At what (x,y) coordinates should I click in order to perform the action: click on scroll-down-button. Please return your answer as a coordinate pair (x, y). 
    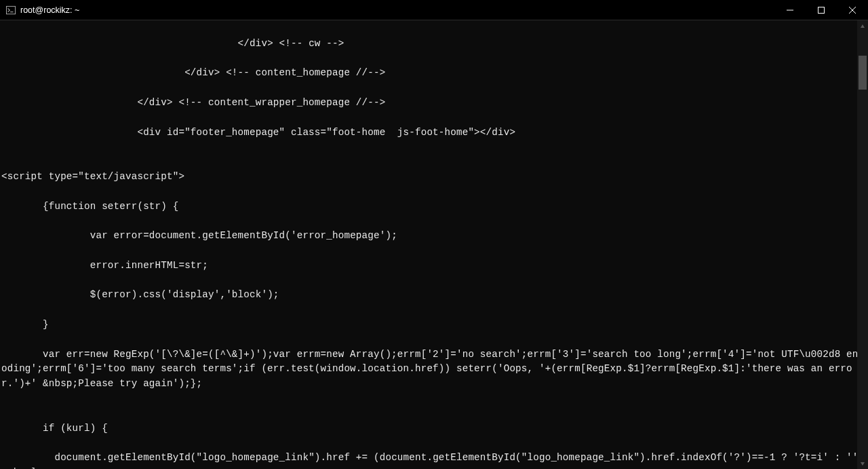
    Looking at the image, I should click on (863, 463).